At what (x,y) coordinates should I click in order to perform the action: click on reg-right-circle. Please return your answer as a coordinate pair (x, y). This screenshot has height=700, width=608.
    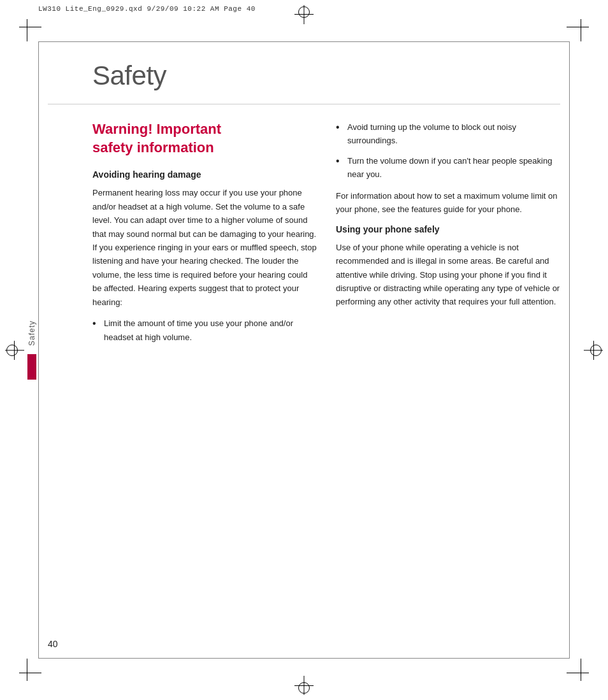
    Looking at the image, I should click on (596, 350).